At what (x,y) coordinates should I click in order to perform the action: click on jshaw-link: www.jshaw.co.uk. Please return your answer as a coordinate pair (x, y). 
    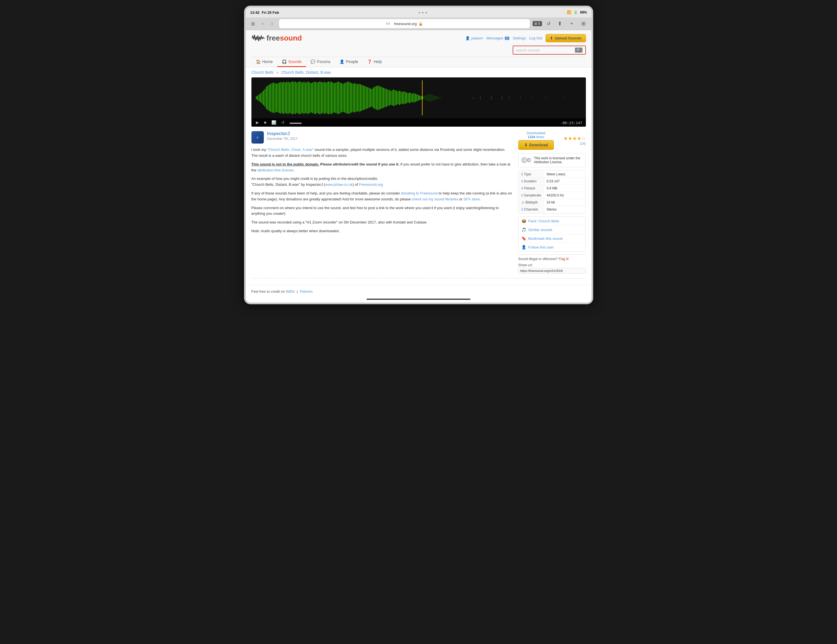
    Looking at the image, I should click on (339, 185).